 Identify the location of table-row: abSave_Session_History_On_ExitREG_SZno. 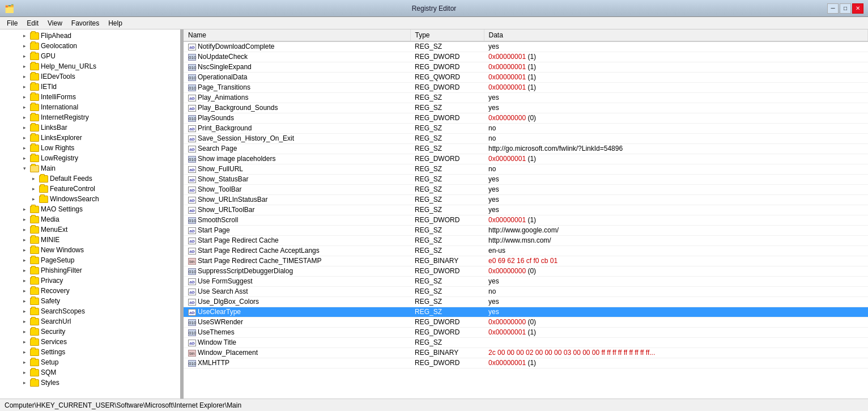
(526, 138).